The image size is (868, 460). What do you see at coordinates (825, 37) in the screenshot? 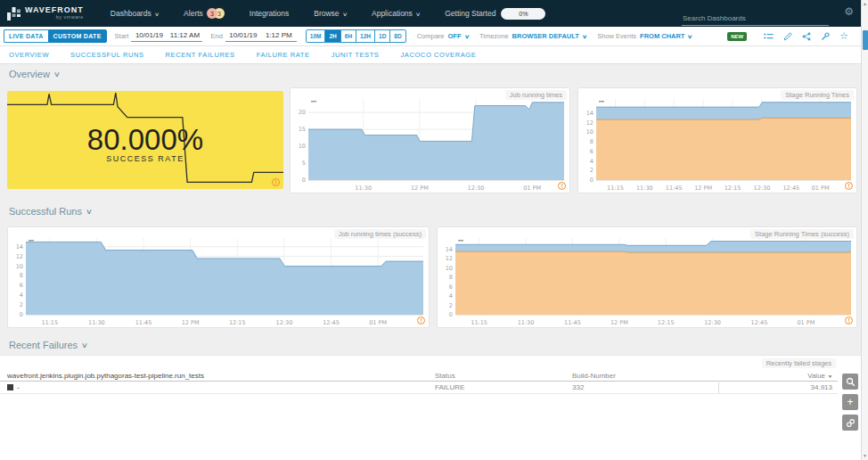
I see `wrench-icon` at bounding box center [825, 37].